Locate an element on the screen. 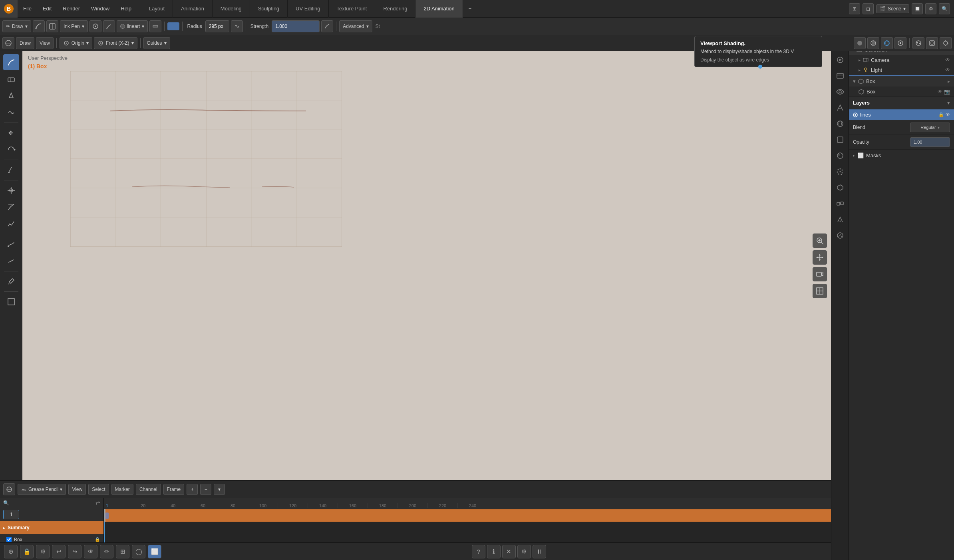 The image size is (954, 560). rp-icon-physics is located at coordinates (840, 188).